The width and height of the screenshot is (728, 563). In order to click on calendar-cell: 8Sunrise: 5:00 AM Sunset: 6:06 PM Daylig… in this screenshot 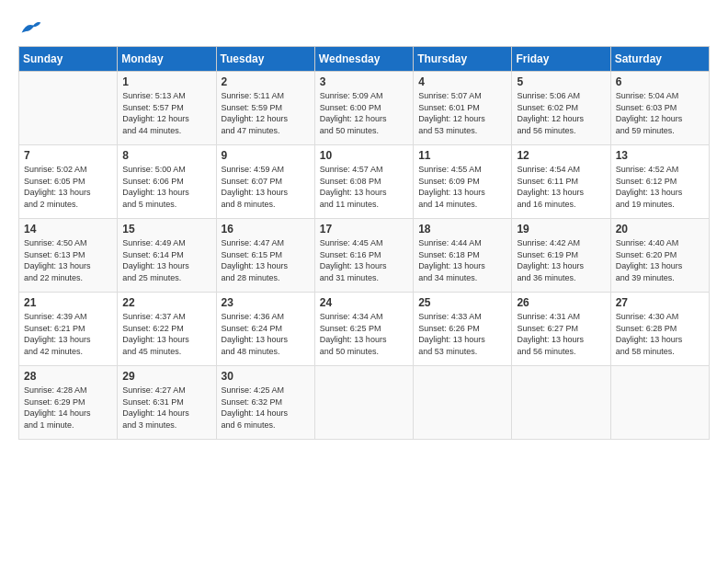, I will do `click(167, 182)`.